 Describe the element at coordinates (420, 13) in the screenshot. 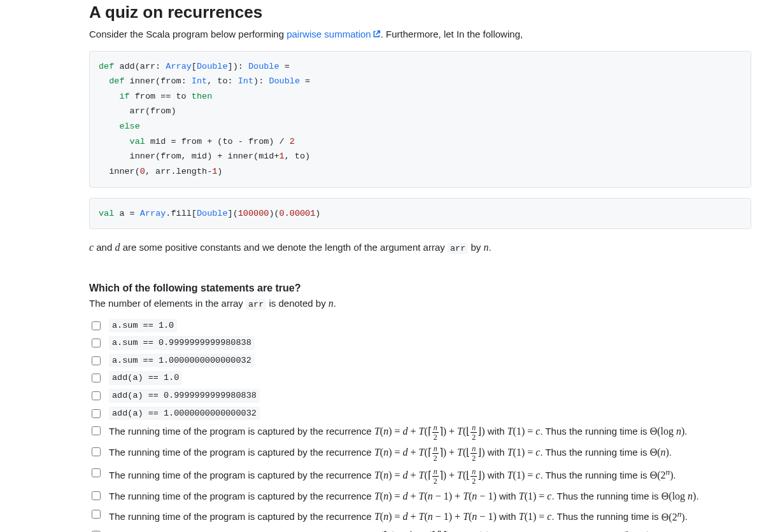

I see `page-title: A quiz on recurrences` at that location.